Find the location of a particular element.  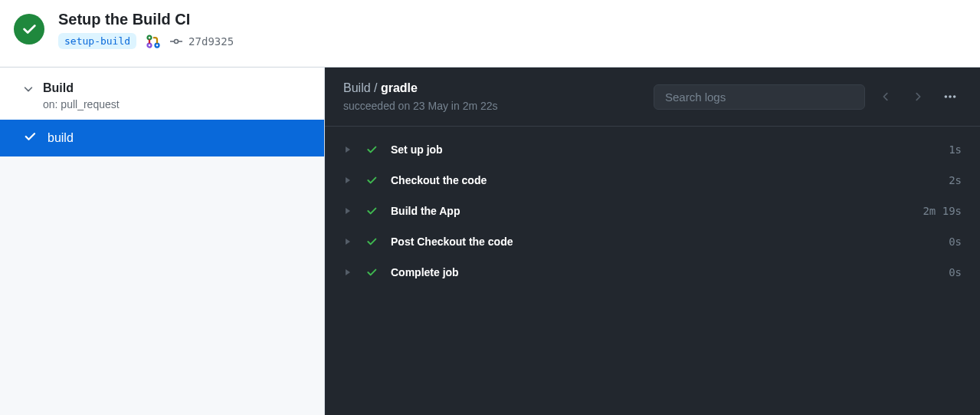

branch-tag: setup-build is located at coordinates (97, 41).